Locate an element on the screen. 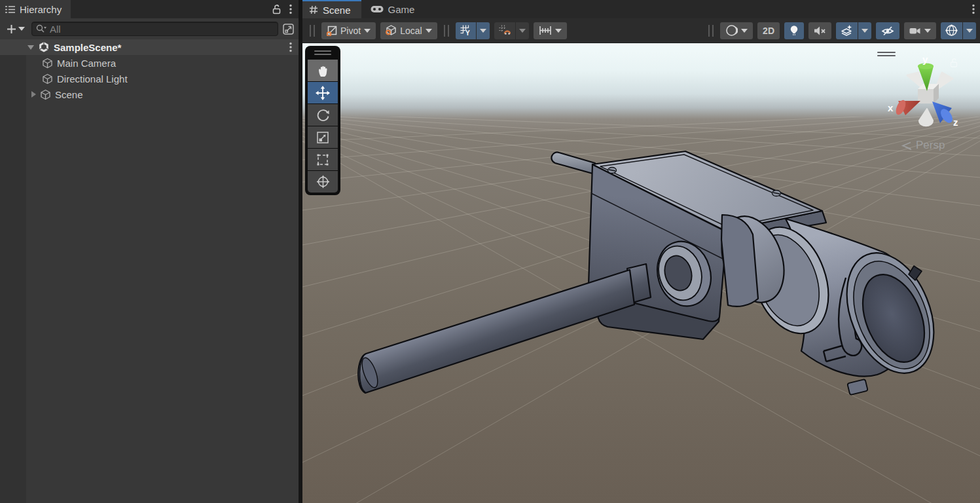 The width and height of the screenshot is (980, 503). tree-item-label: Scene is located at coordinates (69, 94).